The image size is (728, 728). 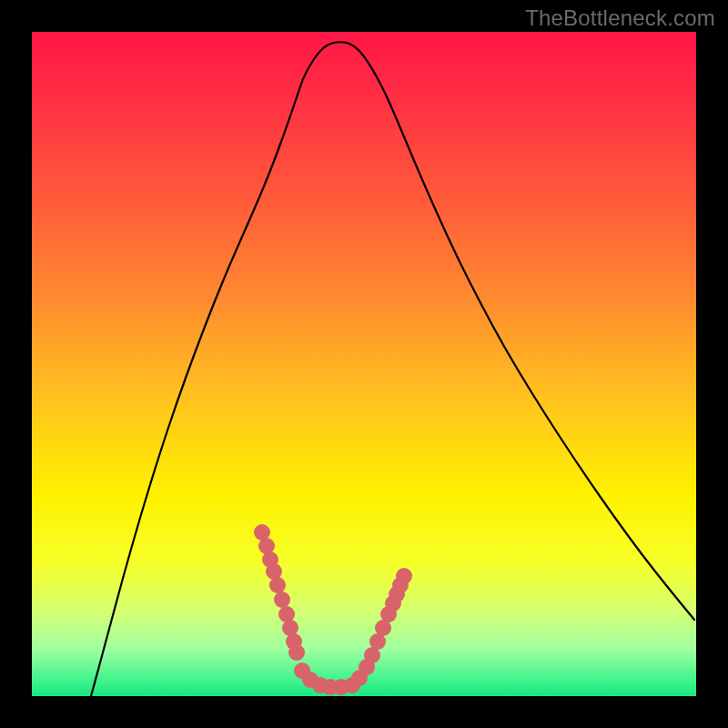 What do you see at coordinates (621, 18) in the screenshot?
I see `watermark-text: TheBottleneck.com` at bounding box center [621, 18].